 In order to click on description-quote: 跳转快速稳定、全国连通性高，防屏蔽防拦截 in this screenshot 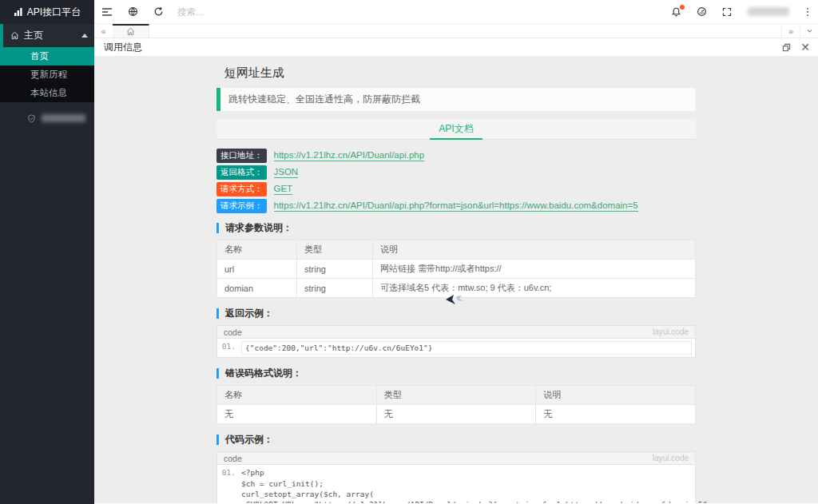, I will do `click(456, 99)`.